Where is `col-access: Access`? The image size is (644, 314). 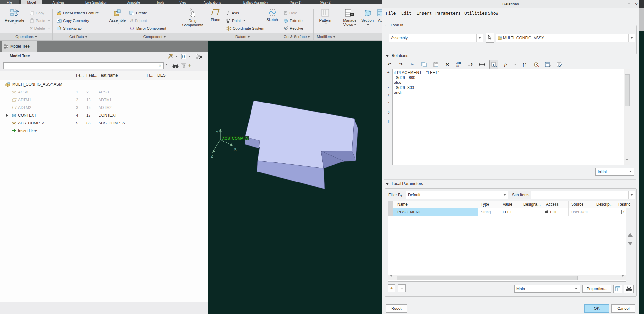 col-access: Access is located at coordinates (553, 204).